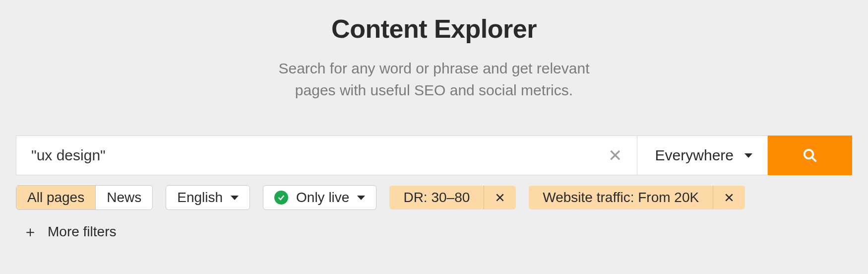 The width and height of the screenshot is (868, 274). I want to click on clear-icon: ✕, so click(615, 155).